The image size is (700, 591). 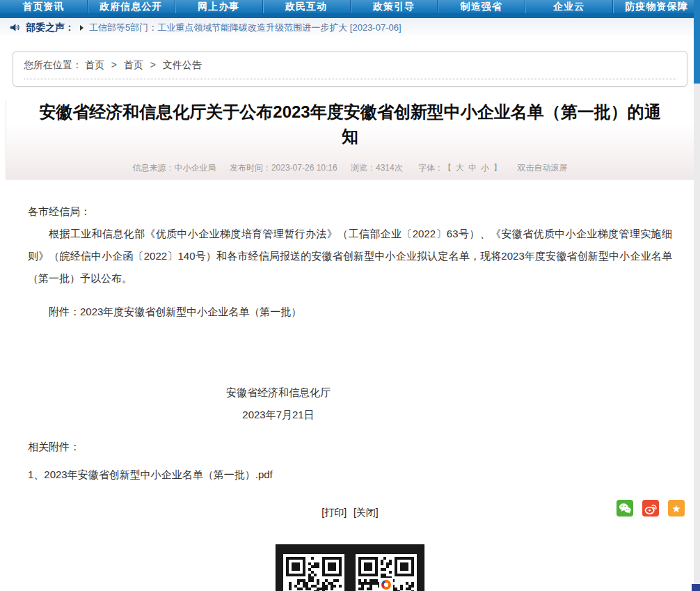 I want to click on print-close-group: [打印] [关闭], so click(x=350, y=513).